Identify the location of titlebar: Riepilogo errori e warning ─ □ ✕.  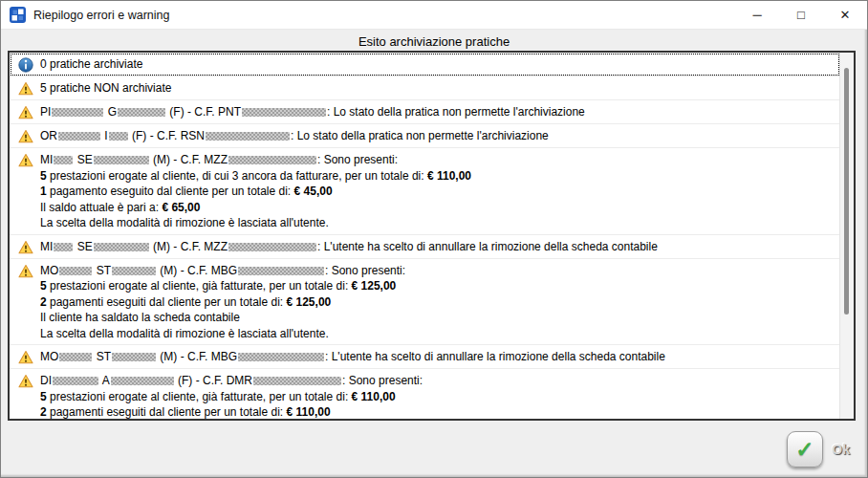
(434, 15).